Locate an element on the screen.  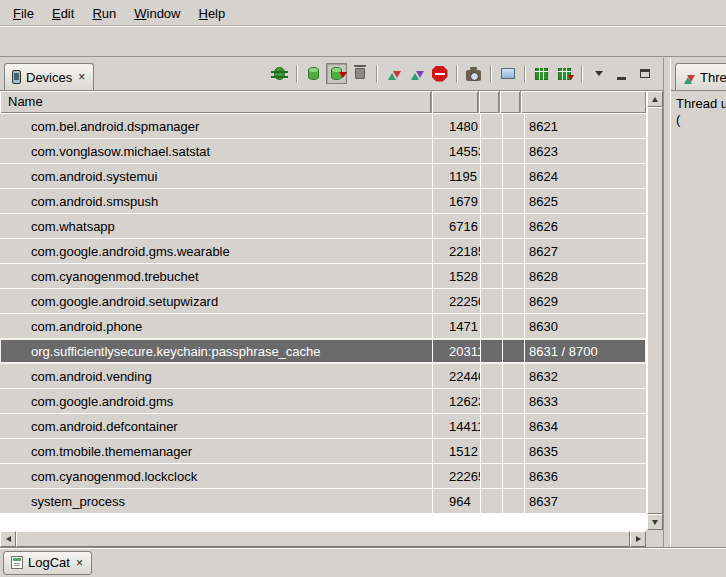
table-row: com.bel.android.dspmanager 1480 8621 is located at coordinates (323, 126).